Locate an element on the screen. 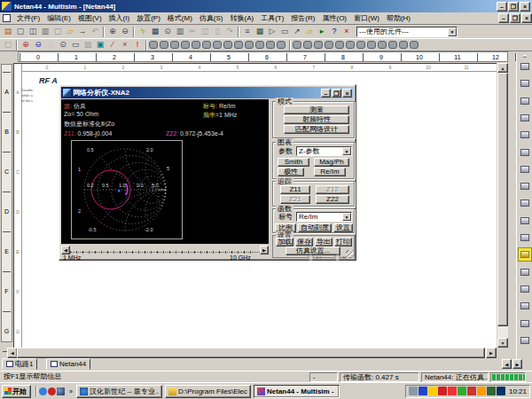  in-use-parts-combo: ---使用的元件---▼ is located at coordinates (407, 32).